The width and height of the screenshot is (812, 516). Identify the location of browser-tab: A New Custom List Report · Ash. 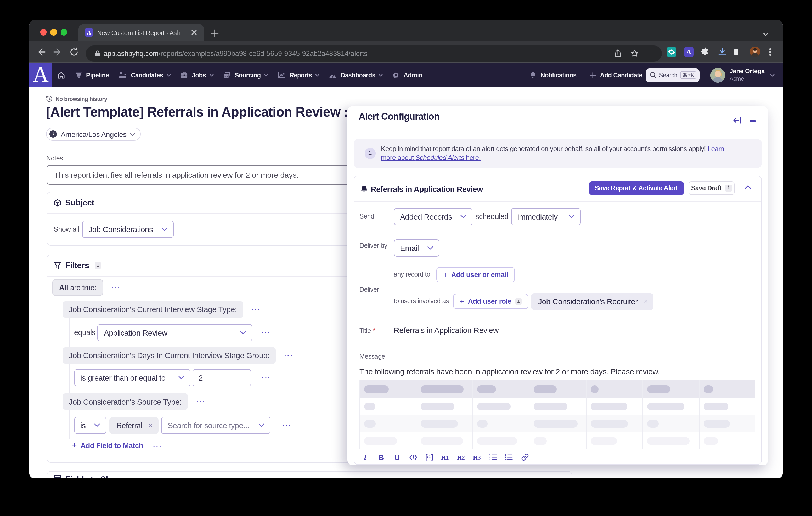
(141, 32).